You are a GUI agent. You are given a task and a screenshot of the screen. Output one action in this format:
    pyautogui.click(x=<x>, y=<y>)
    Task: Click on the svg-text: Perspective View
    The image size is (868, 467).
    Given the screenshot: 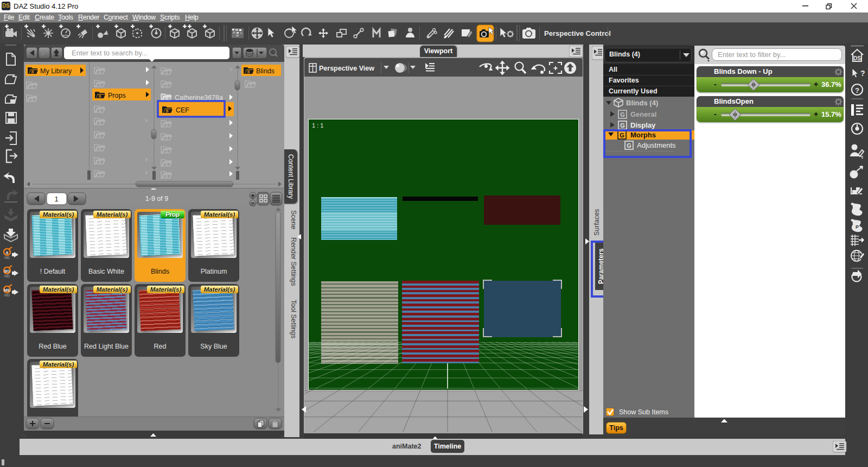 What is the action you would take?
    pyautogui.click(x=347, y=68)
    